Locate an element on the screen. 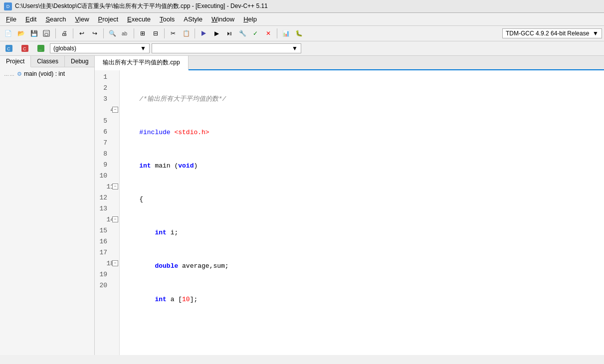  tab-classes: Classes is located at coordinates (48, 61).